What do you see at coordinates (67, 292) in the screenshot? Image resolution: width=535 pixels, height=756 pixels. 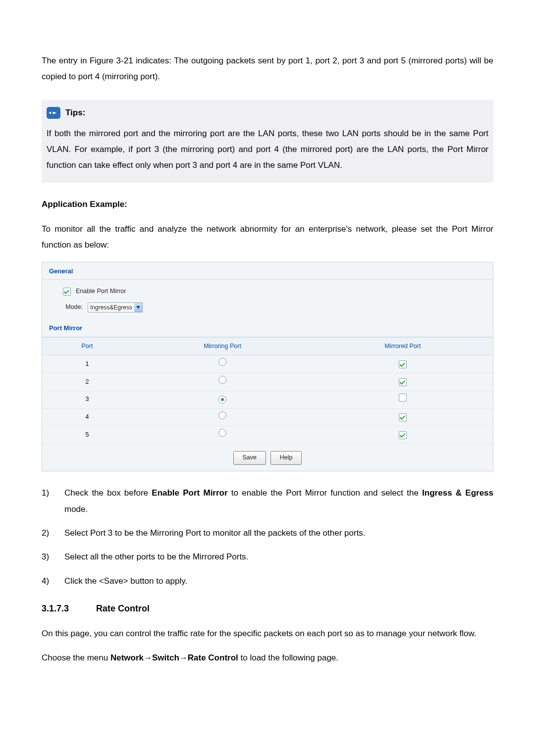 I see `enable-port-mirror-checkbox` at bounding box center [67, 292].